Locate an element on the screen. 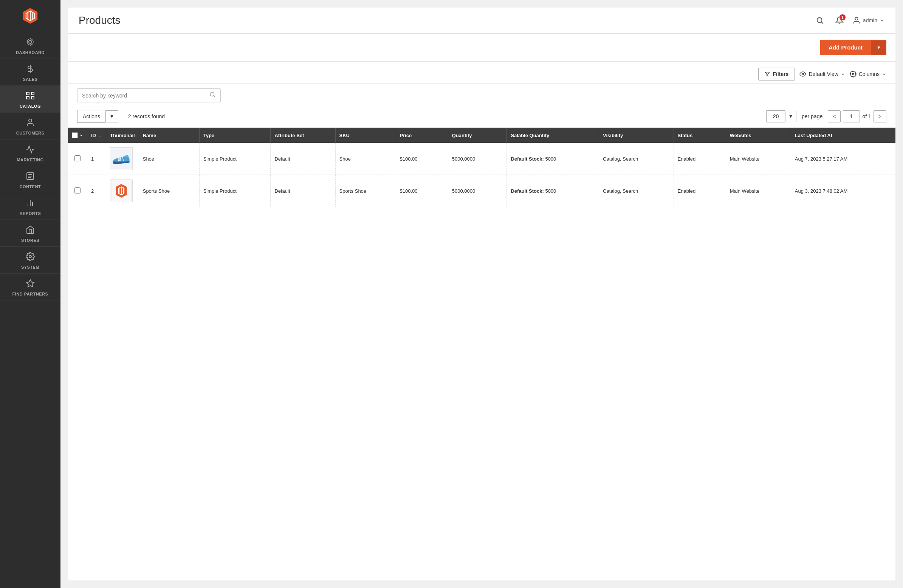 Image resolution: width=903 pixels, height=588 pixels. per-page-select: ▼ is located at coordinates (781, 116).